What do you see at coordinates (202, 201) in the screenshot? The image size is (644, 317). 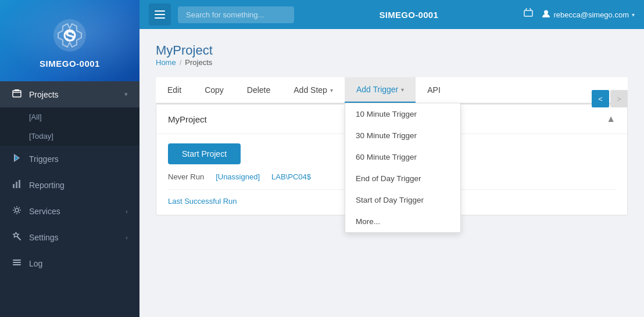 I see `last-run-label: Last Successful Run` at bounding box center [202, 201].